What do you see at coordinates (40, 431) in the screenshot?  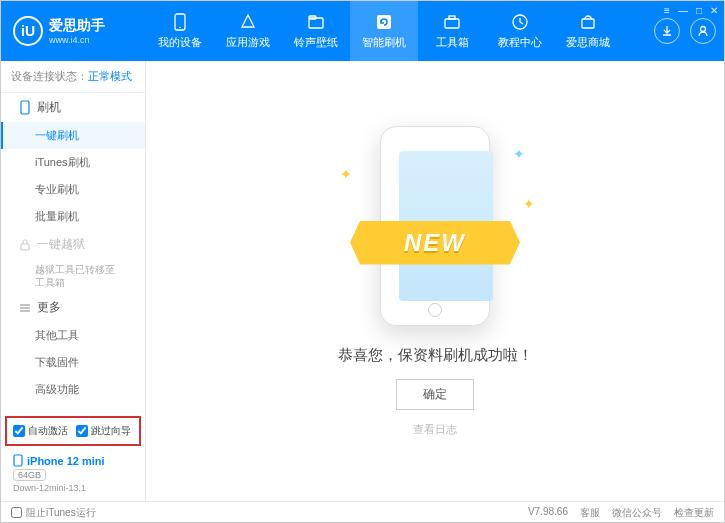 I see `checkbox-auto-activate: 自动激活` at bounding box center [40, 431].